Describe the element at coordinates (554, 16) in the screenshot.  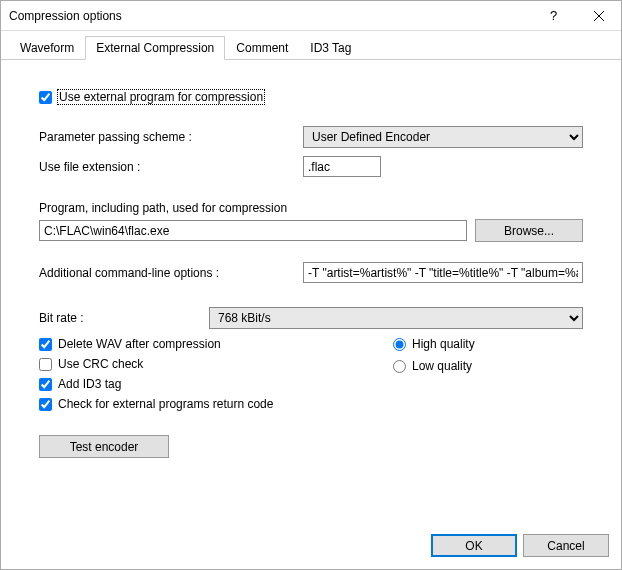
I see `help-button: ?` at that location.